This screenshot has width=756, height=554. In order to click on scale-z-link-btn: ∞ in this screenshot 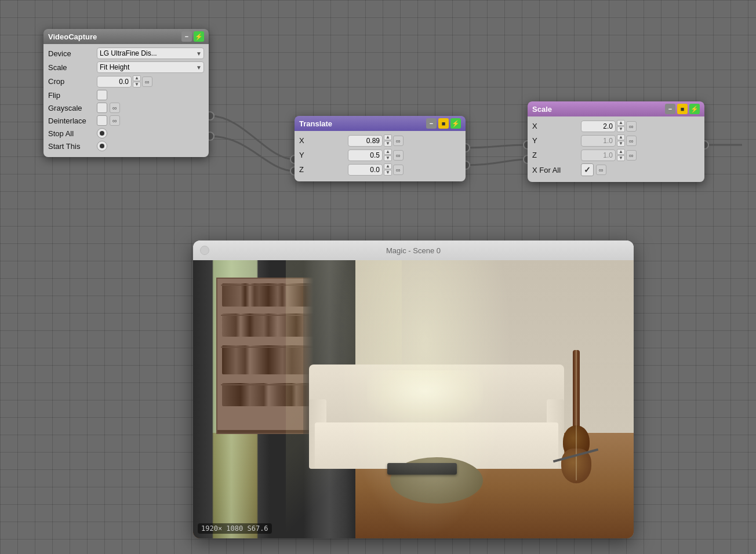, I will do `click(631, 155)`.